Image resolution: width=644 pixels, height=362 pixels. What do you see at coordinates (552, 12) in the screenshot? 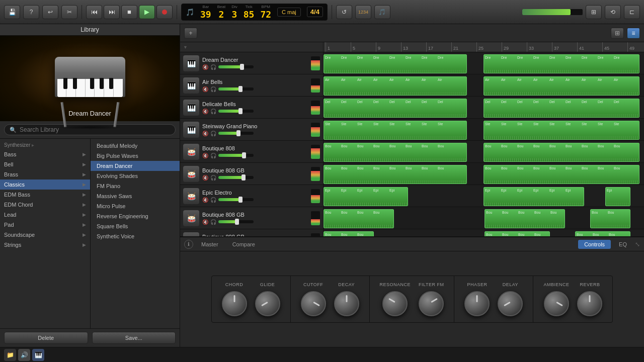
I see `master-volume` at bounding box center [552, 12].